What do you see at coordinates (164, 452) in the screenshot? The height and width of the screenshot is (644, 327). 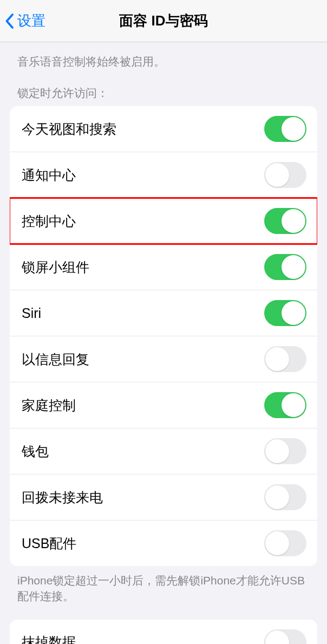 I see `wallet-row: 钱包` at bounding box center [164, 452].